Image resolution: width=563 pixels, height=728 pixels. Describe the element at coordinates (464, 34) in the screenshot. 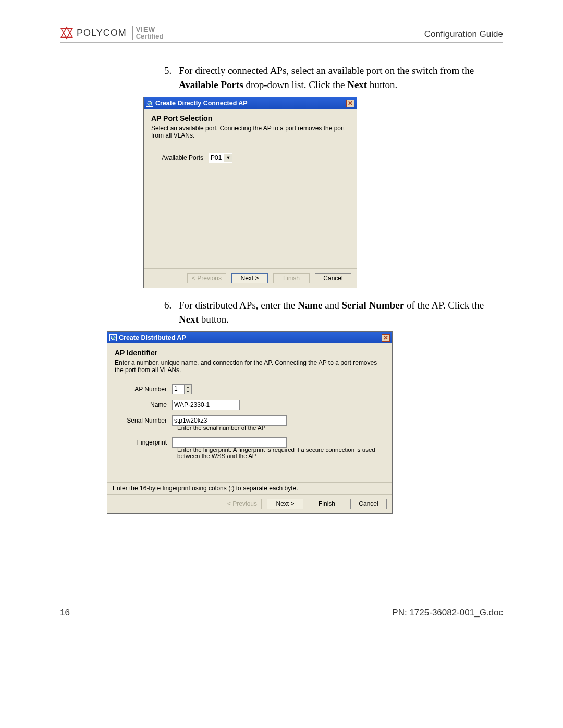

I see `doc-title: Configuration Guide` at that location.